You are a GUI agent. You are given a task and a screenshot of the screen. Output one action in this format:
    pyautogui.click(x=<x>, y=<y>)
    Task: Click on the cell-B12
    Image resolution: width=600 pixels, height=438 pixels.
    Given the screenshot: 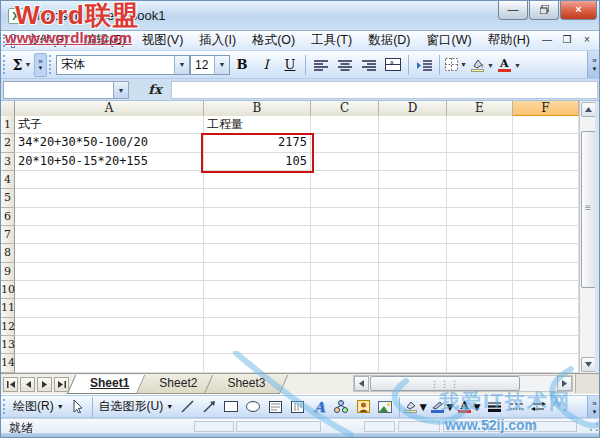 What is the action you would take?
    pyautogui.click(x=258, y=327)
    